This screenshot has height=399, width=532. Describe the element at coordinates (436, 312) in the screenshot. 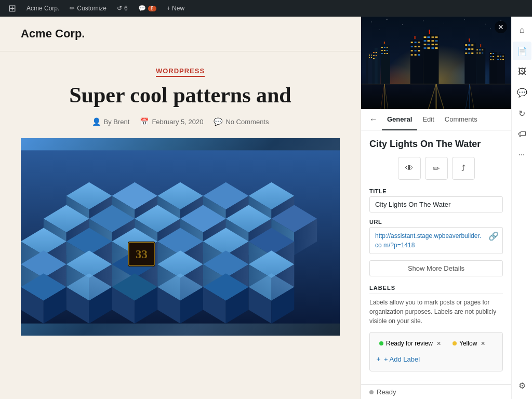

I see `labels-description: Labels allow you to mark posts or pages …` at that location.